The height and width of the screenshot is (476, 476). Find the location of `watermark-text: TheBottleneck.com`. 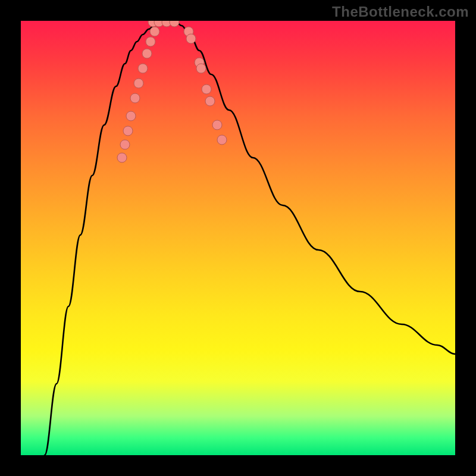

watermark-text: TheBottleneck.com is located at coordinates (400, 12).